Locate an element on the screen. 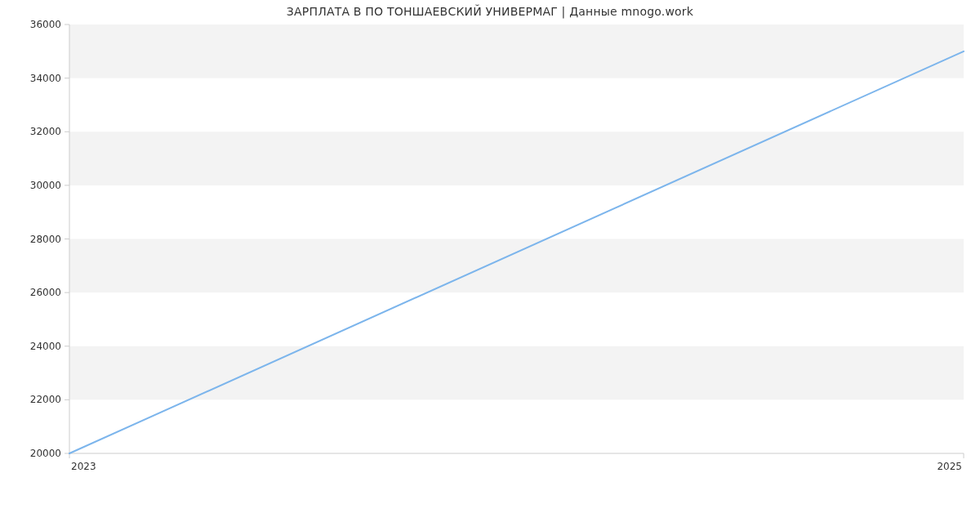 This screenshot has height=531, width=980. x-tick: 2023 is located at coordinates (83, 462).